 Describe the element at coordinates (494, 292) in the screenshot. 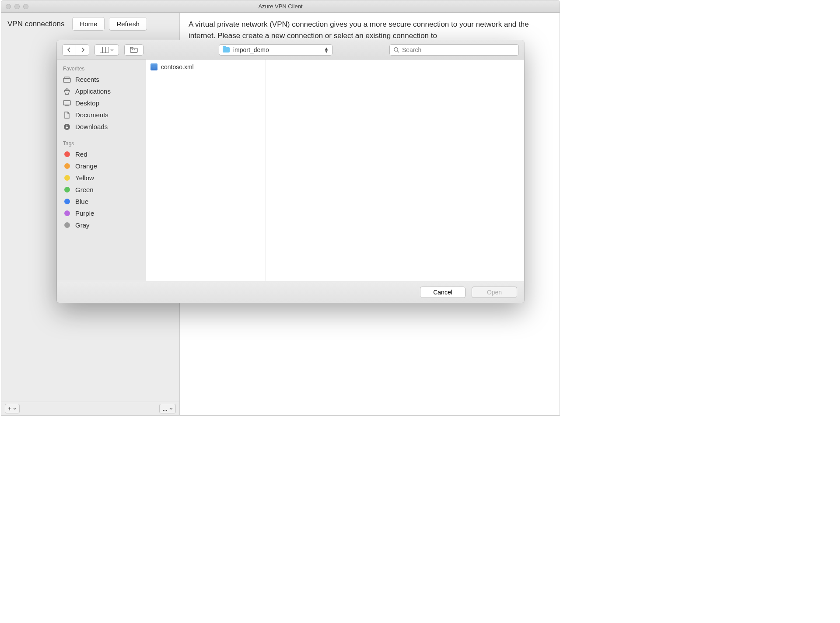

I see `open-button: Open` at that location.